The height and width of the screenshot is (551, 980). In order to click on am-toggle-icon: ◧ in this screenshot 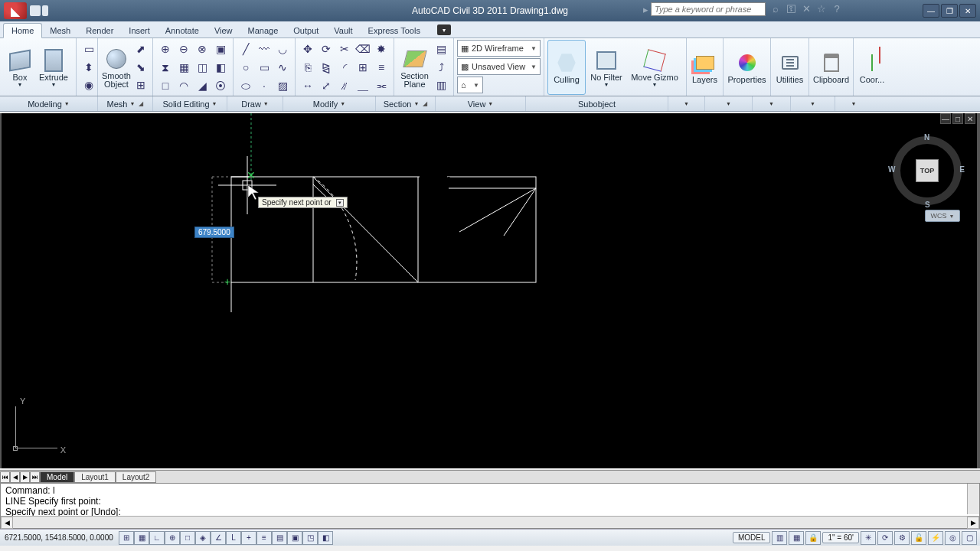, I will do `click(325, 538)`.